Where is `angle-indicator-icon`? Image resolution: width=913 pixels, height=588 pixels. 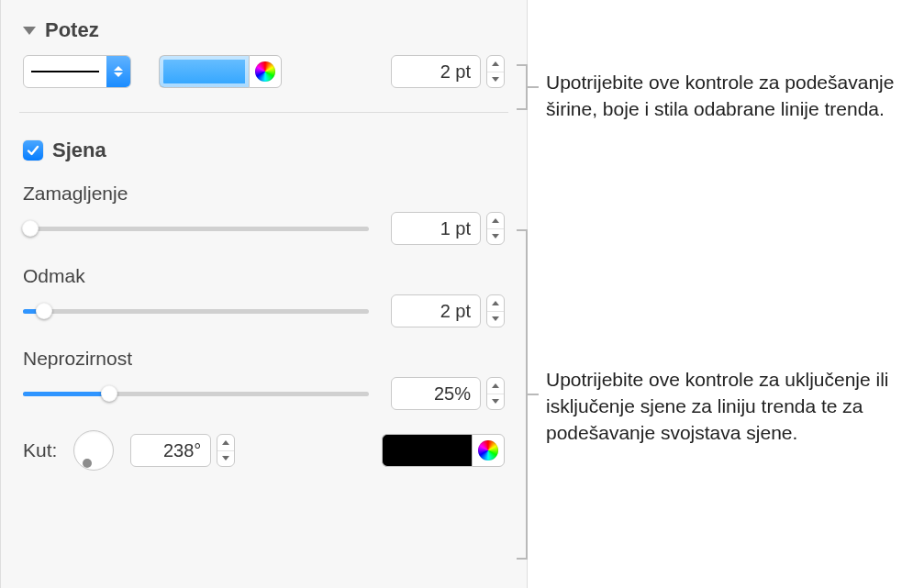 angle-indicator-icon is located at coordinates (87, 463).